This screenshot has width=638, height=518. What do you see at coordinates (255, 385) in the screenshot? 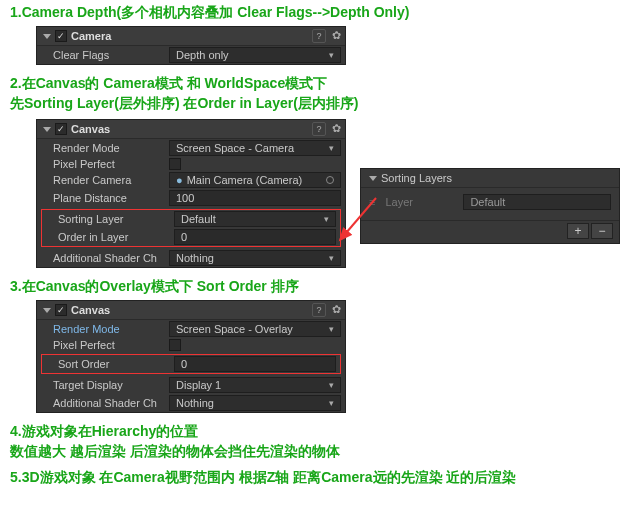
I see `target-display-dropdown: Display 1 ▾` at bounding box center [255, 385].